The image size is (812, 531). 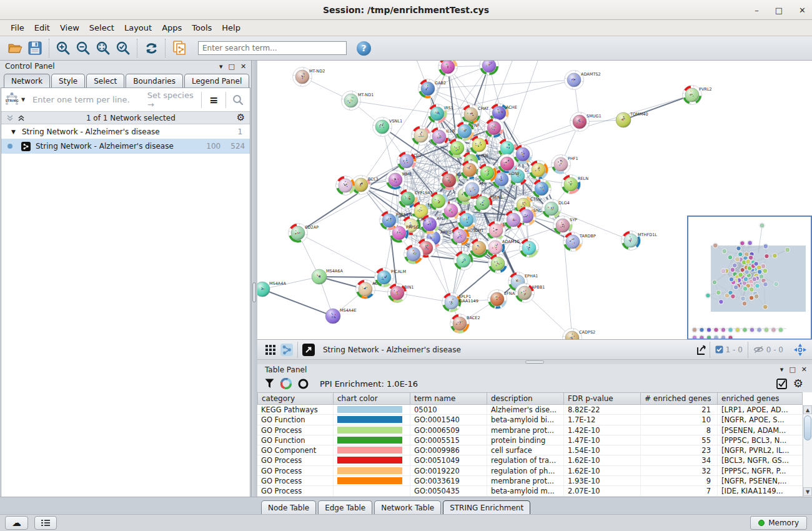 I want to click on task-history-button, so click(x=46, y=523).